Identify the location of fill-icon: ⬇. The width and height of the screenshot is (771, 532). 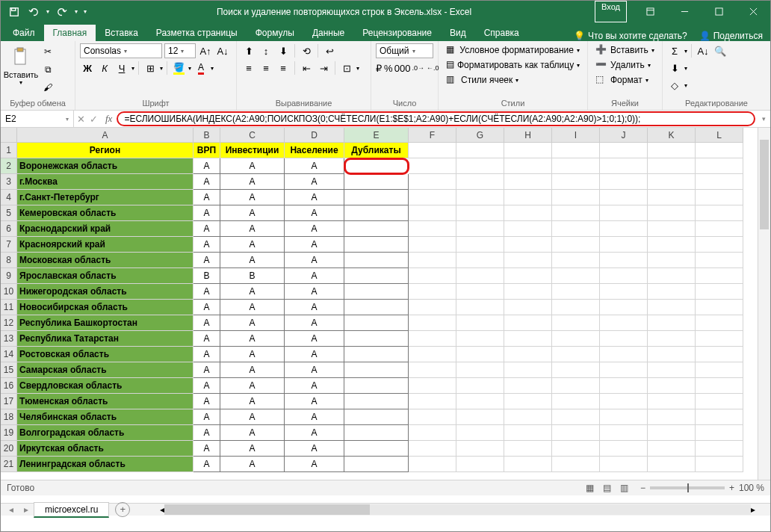
(675, 68).